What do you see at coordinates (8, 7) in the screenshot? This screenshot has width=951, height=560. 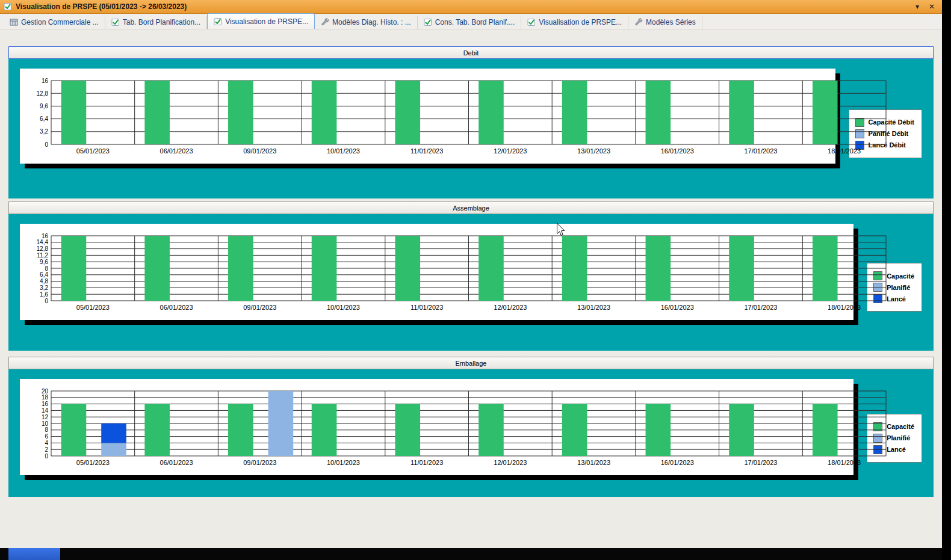 I see `app-icon` at bounding box center [8, 7].